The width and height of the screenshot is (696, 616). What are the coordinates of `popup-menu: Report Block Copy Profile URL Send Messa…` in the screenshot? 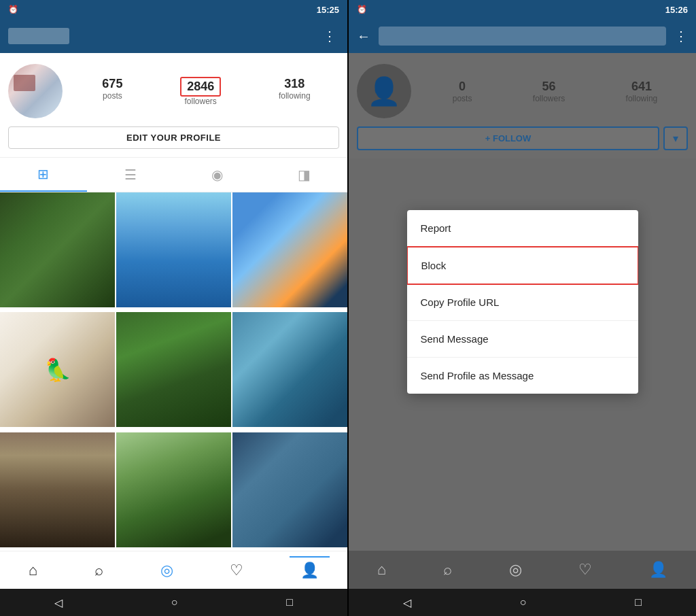 It's located at (523, 302).